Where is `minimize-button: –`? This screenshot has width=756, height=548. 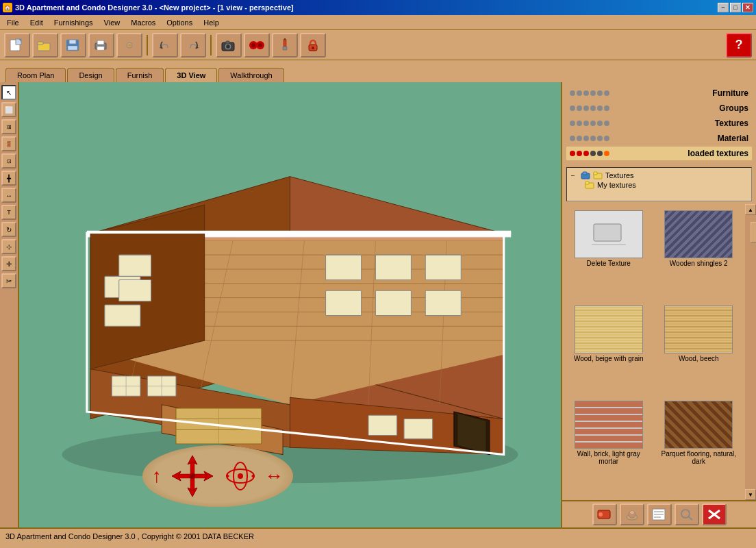
minimize-button: – is located at coordinates (723, 8).